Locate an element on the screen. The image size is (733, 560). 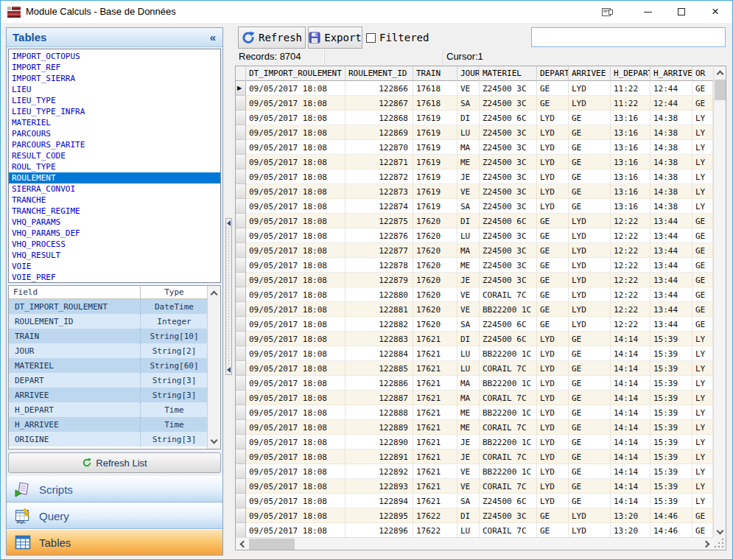
resize-grip is located at coordinates (719, 544).